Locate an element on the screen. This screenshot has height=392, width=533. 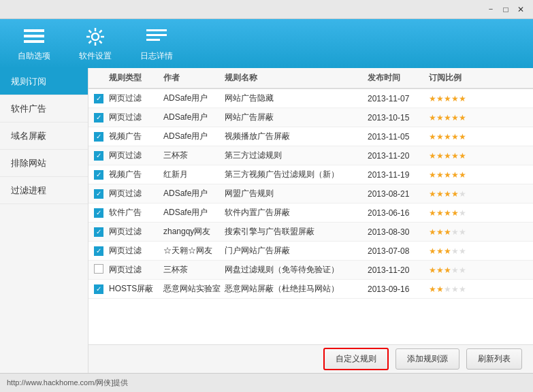
row-1-checkbox is located at coordinates (99, 118).